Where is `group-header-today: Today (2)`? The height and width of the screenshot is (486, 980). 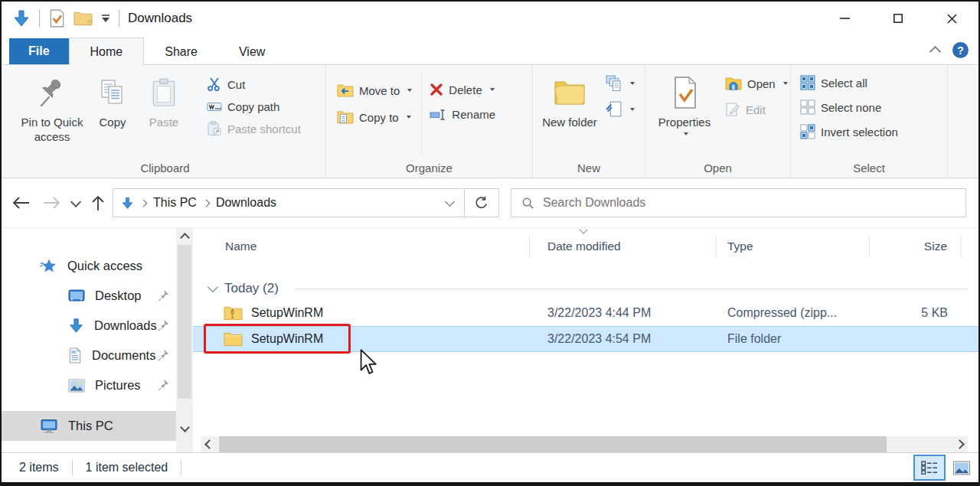 group-header-today: Today (2) is located at coordinates (586, 289).